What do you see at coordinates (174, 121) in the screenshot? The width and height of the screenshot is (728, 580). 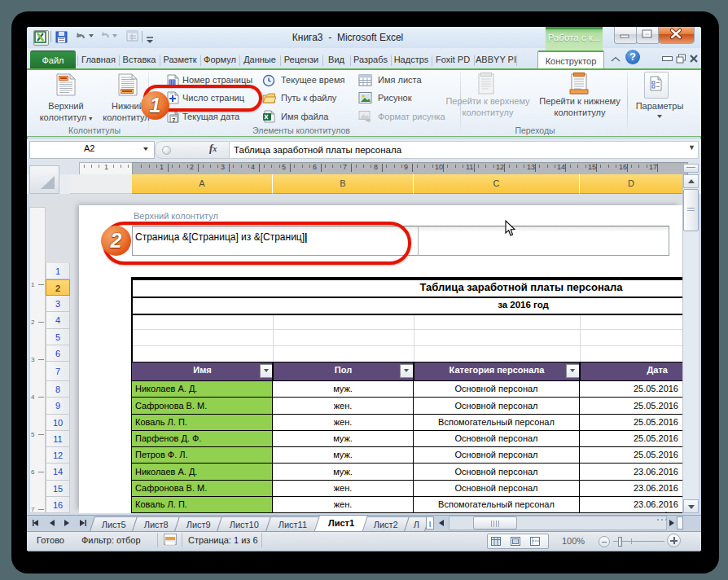 I see `svg-text: 7` at bounding box center [174, 121].